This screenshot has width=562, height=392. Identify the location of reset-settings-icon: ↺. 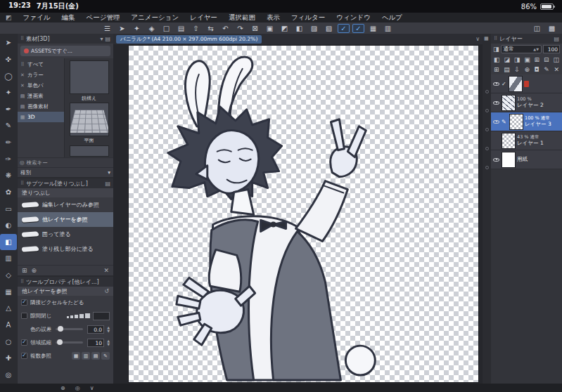
(107, 291).